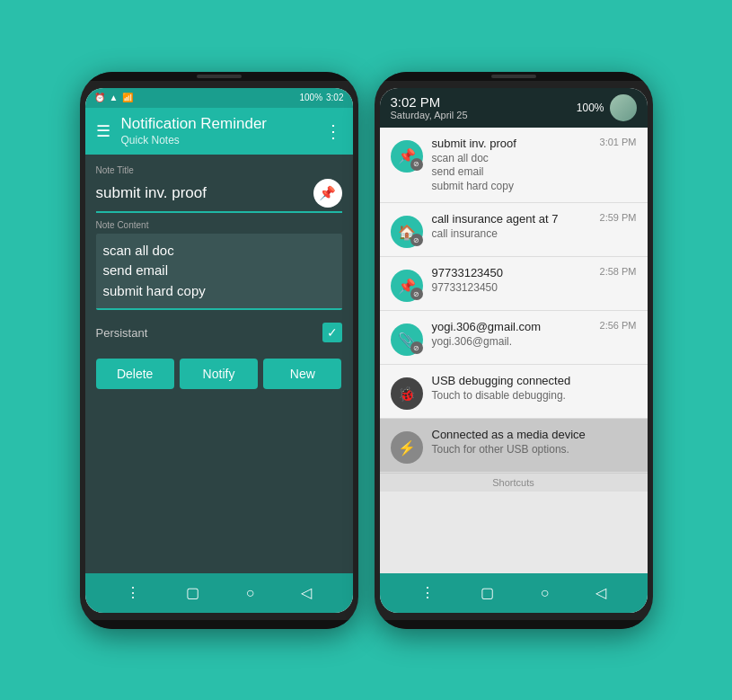  What do you see at coordinates (534, 450) in the screenshot?
I see `notif-body-6: Touch for other USB options.` at bounding box center [534, 450].